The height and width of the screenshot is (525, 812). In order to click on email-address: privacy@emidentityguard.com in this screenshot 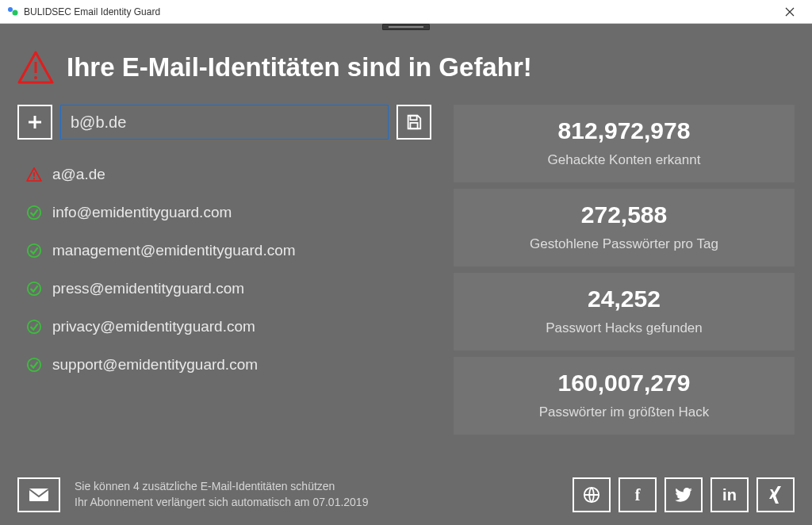, I will do `click(154, 327)`.